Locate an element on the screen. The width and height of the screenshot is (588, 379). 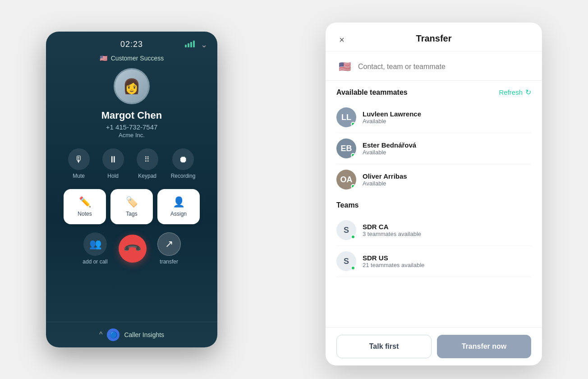
teammate-item: EB Ester Bednářová Available is located at coordinates (434, 149).